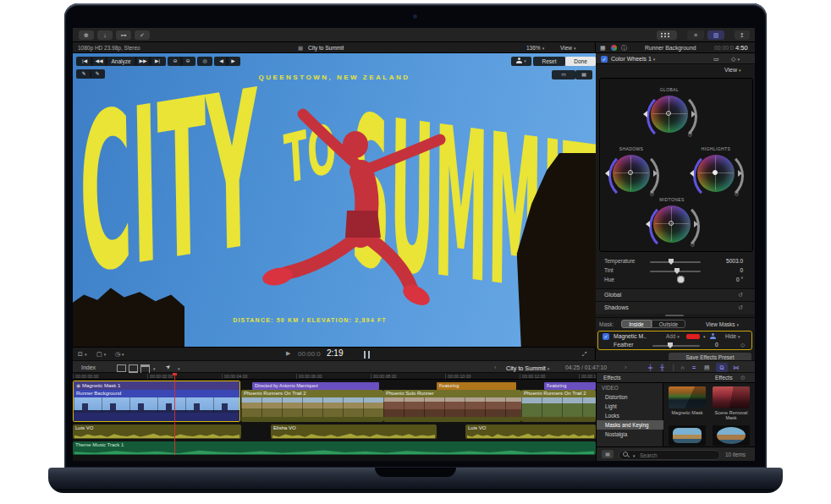 The image size is (831, 504). I want to click on wheel-left-arrow-icon, so click(645, 114).